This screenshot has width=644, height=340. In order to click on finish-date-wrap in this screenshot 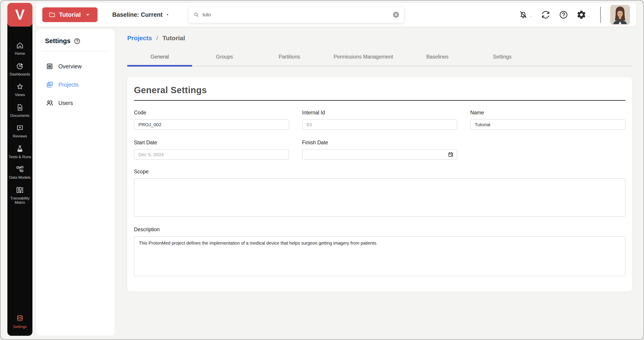, I will do `click(380, 154)`.